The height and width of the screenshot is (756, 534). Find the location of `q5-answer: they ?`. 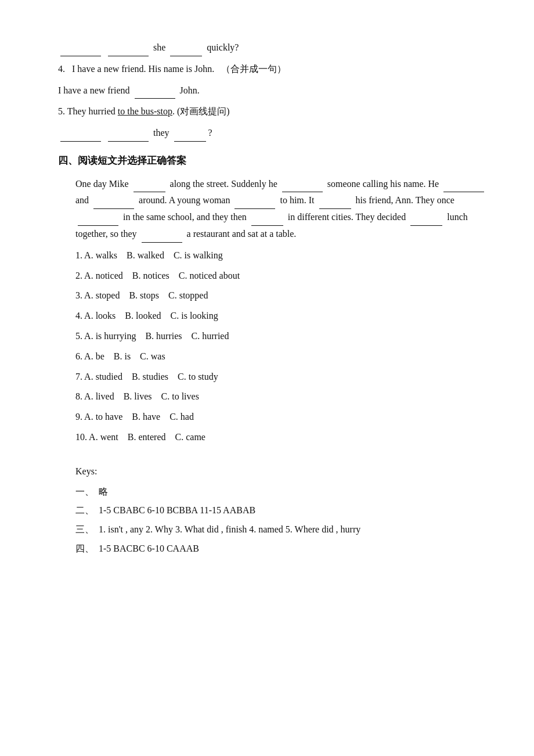

q5-answer: they ? is located at coordinates (273, 134).